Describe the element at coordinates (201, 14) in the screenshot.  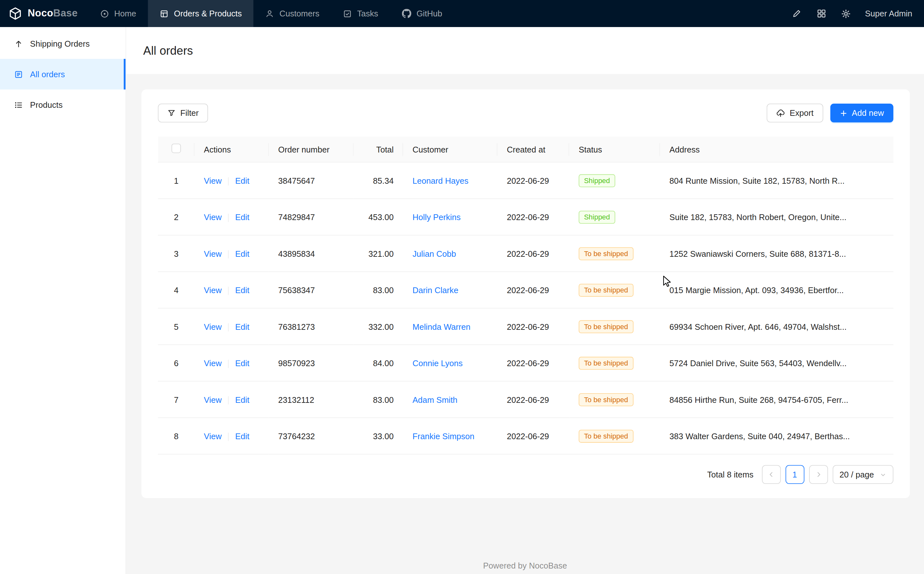
I see `nav-item-orders-products: Orders & Products` at that location.